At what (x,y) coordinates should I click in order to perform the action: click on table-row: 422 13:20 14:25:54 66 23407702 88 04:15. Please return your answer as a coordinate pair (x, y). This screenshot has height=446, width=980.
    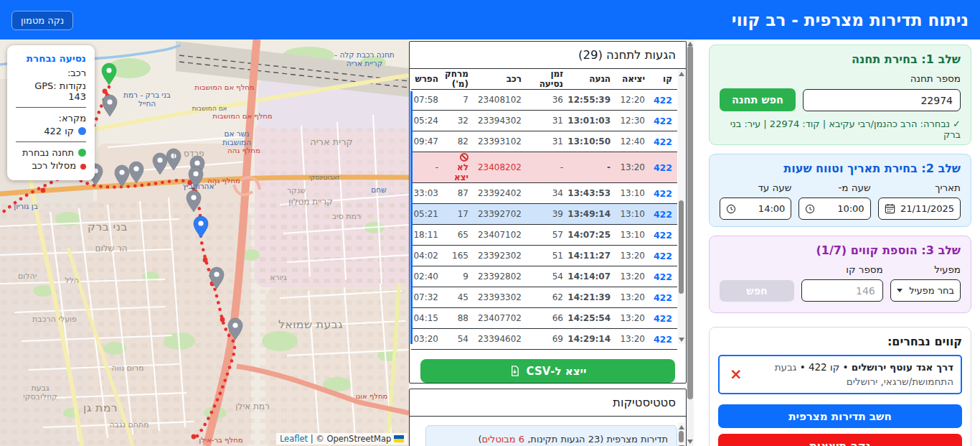
    Looking at the image, I should click on (544, 319).